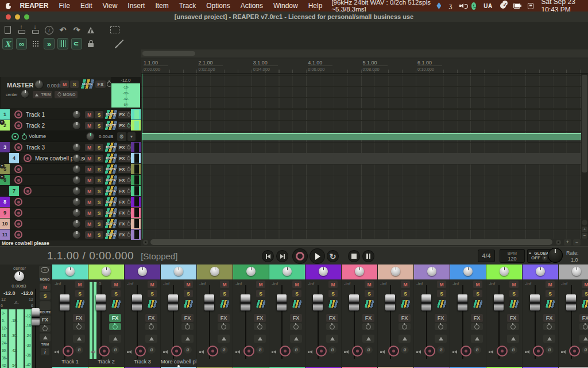 Image resolution: width=588 pixels, height=368 pixels. Describe the element at coordinates (316, 6) in the screenshot. I see `menu-item-help: Help` at that location.